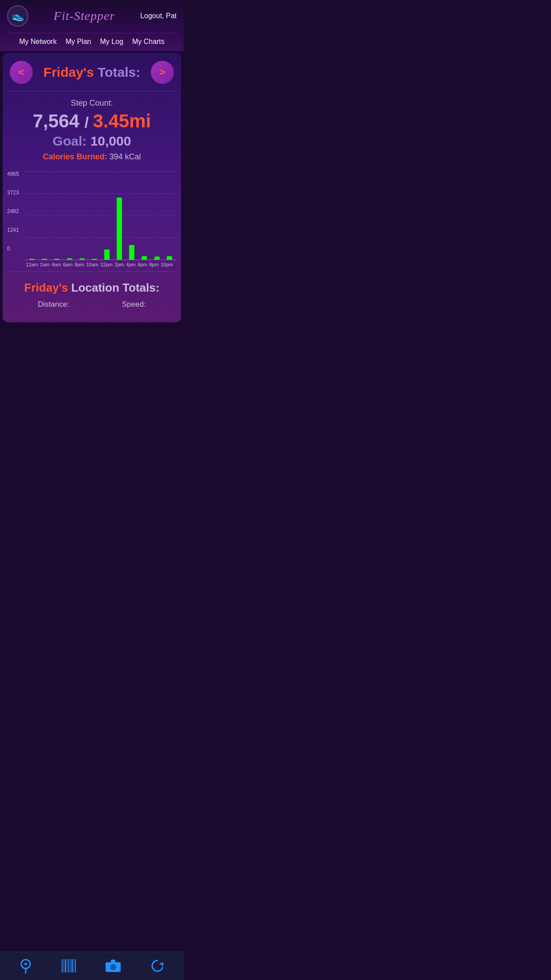  Describe the element at coordinates (92, 272) in the screenshot. I see `chart-divider` at that location.